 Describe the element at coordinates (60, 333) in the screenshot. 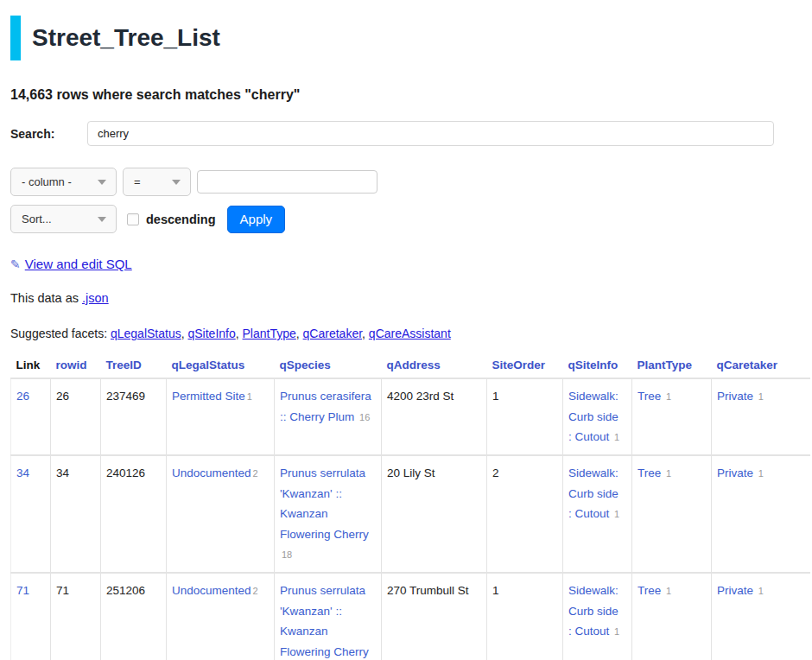

I see `suggested-facets-label: Suggested facets:` at that location.